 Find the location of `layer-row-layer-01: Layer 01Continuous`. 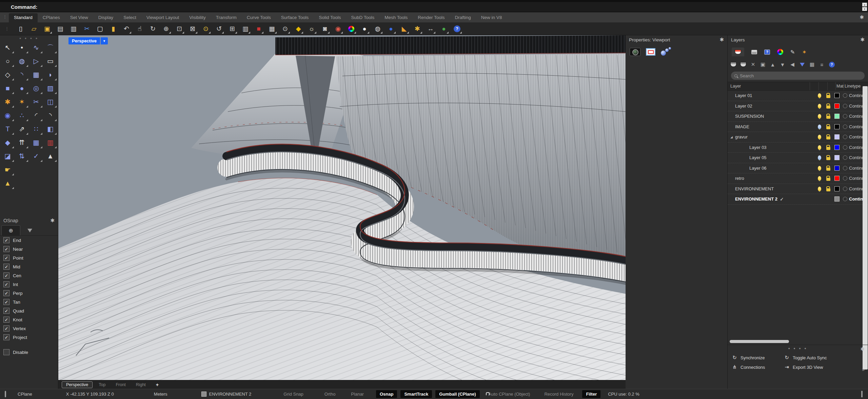

layer-row-layer-01: Layer 01Continuous is located at coordinates (798, 96).